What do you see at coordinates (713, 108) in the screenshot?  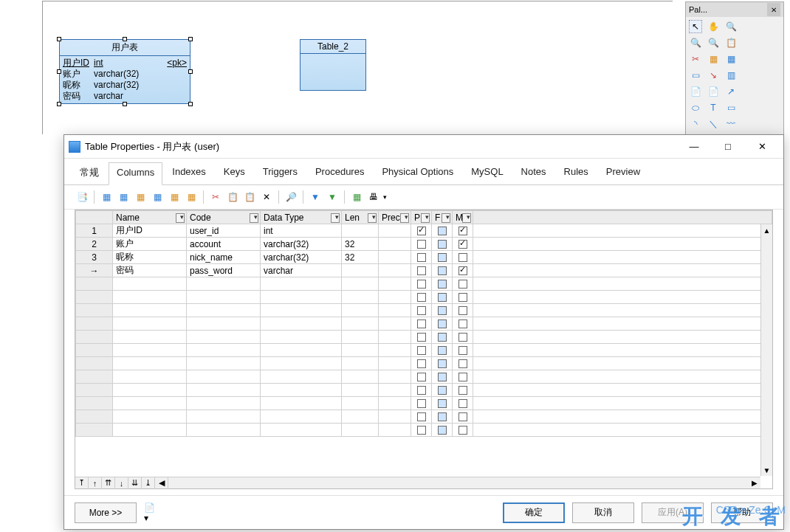 I see `text-icon: T` at bounding box center [713, 108].